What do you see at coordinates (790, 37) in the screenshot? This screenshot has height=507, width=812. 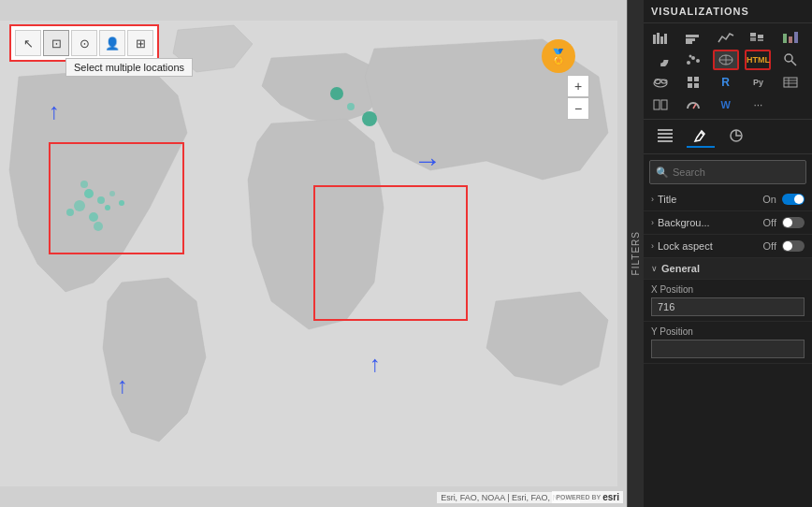 I see `viz-line-chart` at bounding box center [790, 37].